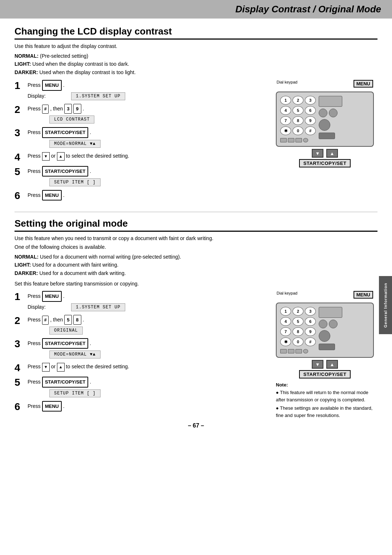 This screenshot has height=555, width=392. I want to click on s2-keypad-labels: Dial keypad MENU, so click(325, 296).